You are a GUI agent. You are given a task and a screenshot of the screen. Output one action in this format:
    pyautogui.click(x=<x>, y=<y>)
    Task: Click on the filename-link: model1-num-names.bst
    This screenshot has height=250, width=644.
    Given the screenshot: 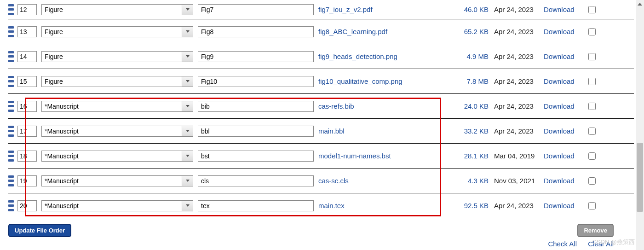 What is the action you would take?
    pyautogui.click(x=387, y=156)
    